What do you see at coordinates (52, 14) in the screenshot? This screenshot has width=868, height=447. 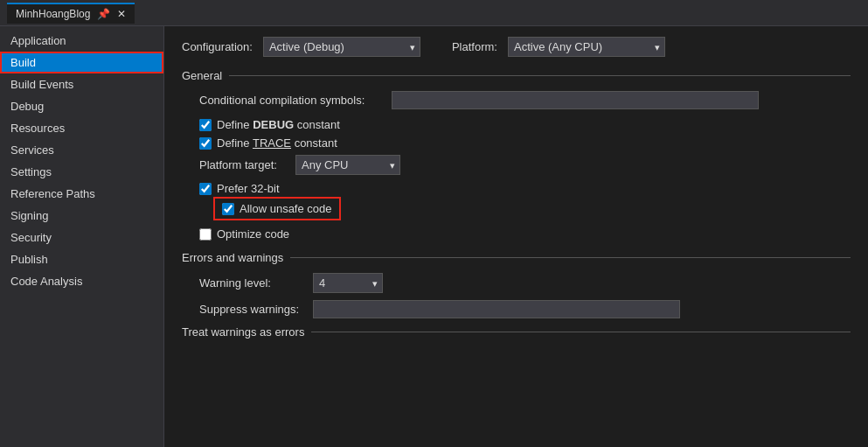 I see `tab-label: MinhHoangBlog` at bounding box center [52, 14].